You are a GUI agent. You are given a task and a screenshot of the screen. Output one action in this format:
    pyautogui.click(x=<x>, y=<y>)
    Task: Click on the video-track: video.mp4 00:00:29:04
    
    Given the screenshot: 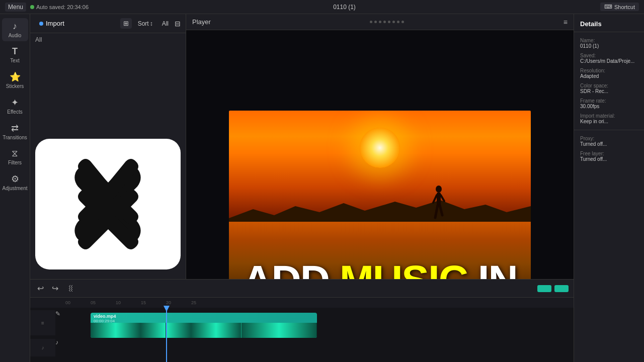 What is the action you would take?
    pyautogui.click(x=204, y=325)
    